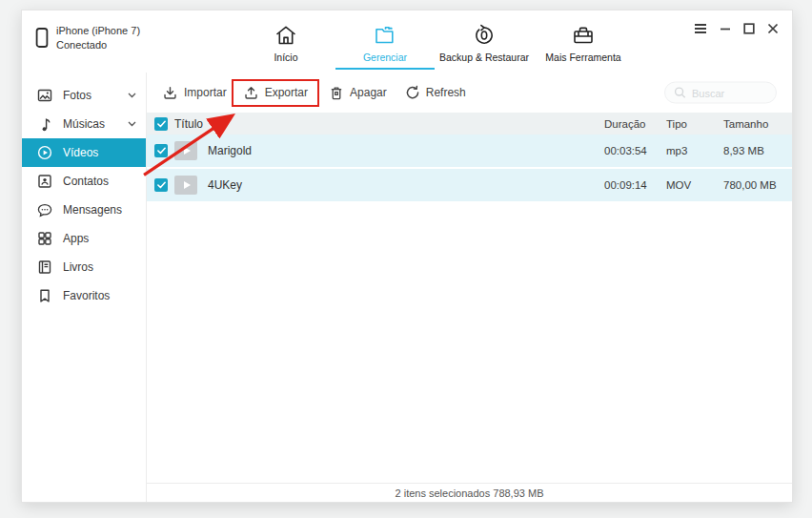 The width and height of the screenshot is (812, 518). Describe the element at coordinates (749, 29) in the screenshot. I see `maximize-icon` at that location.